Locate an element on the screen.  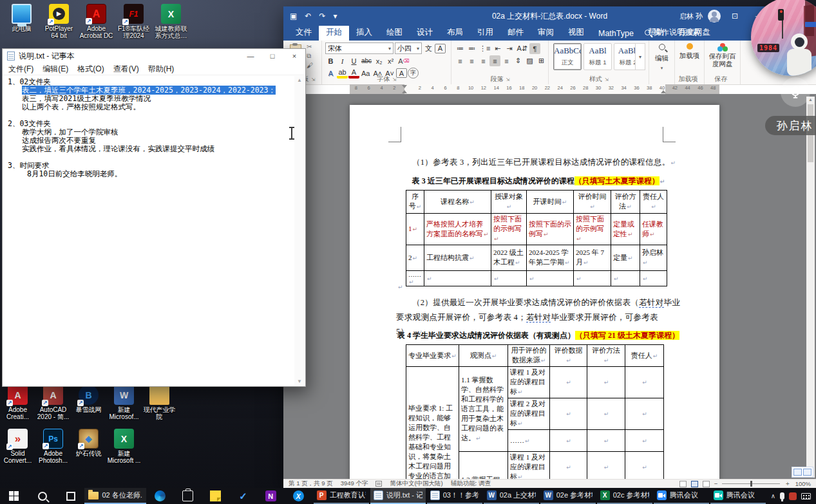
font-button: B is located at coordinates (331, 61).